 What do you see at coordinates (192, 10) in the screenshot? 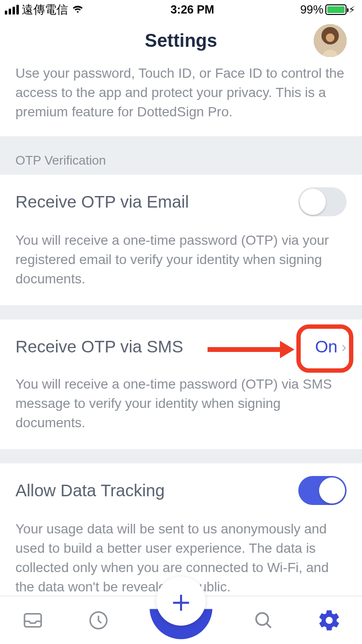
I see `status-time: 3:26 PM` at bounding box center [192, 10].